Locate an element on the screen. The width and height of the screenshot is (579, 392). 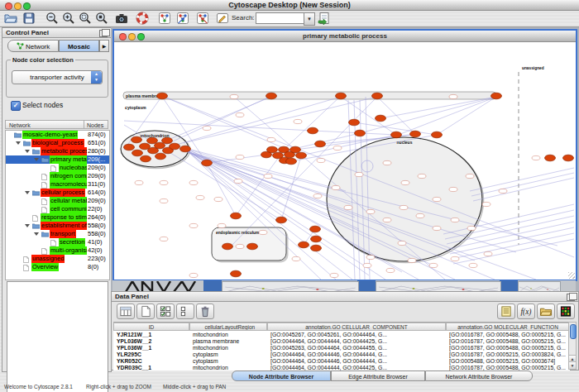
network-tree-row: cell communicat22(0) is located at coordinates (58, 209).